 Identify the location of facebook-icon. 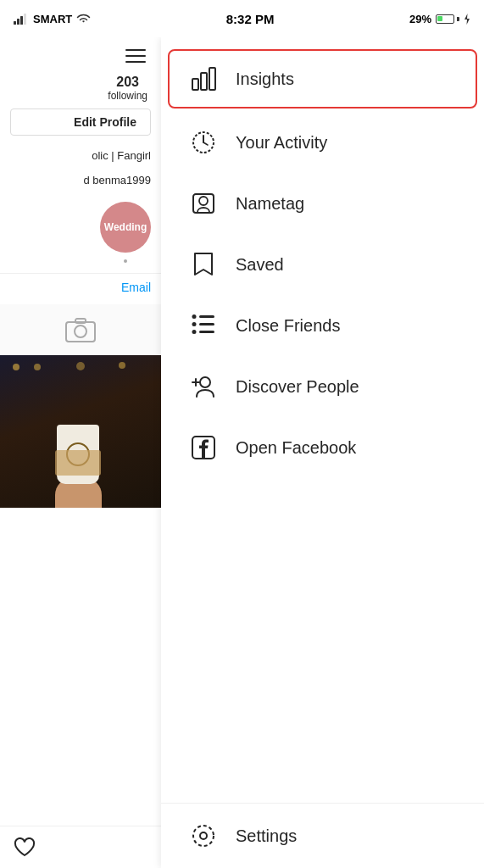
(203, 448).